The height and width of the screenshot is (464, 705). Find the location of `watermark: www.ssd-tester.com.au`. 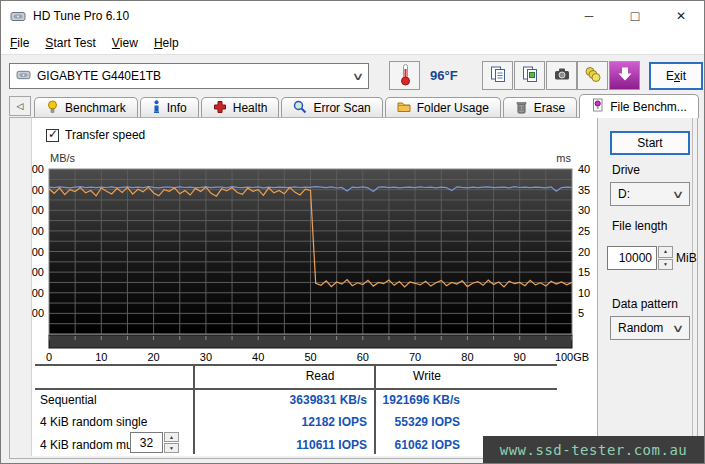

watermark: www.ssd-tester.com.au is located at coordinates (594, 450).